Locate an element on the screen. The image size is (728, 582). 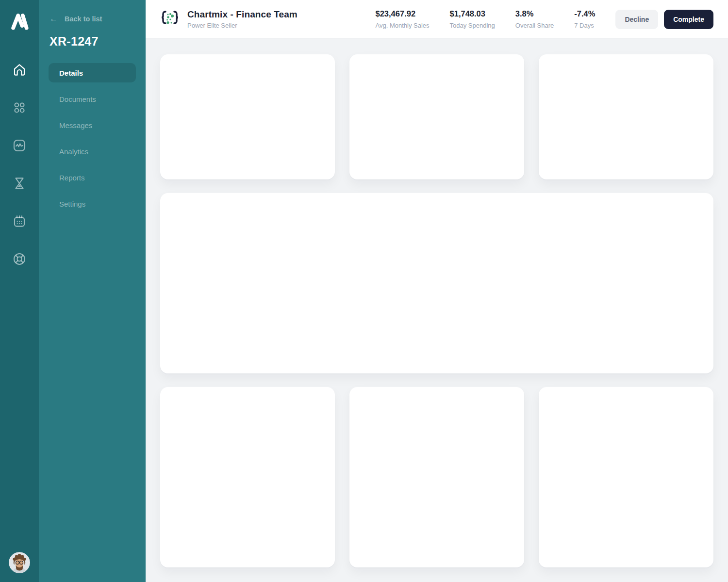
team-subtitle: Power Elite Seller is located at coordinates (243, 25).